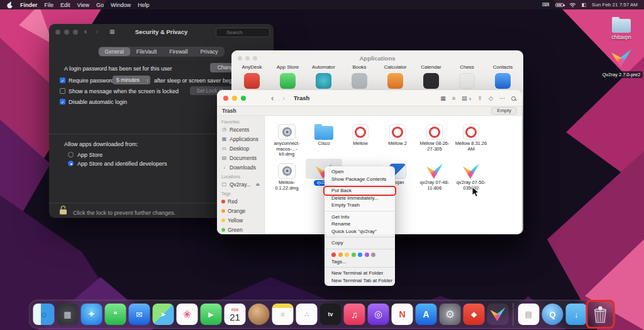 Image resolution: width=644 pixels, height=330 pixels. What do you see at coordinates (443, 98) in the screenshot?
I see `view-grid-icon: ▦` at bounding box center [443, 98].